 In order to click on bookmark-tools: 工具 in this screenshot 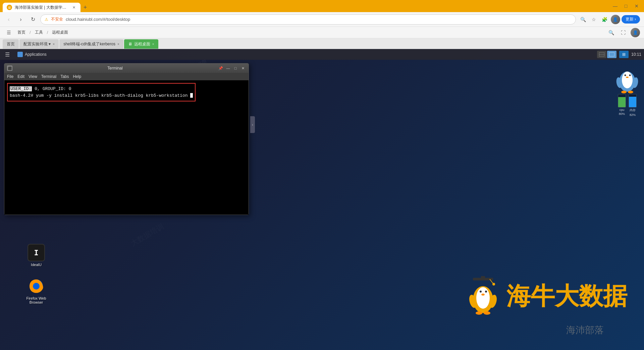, I will do `click(39, 33)`.